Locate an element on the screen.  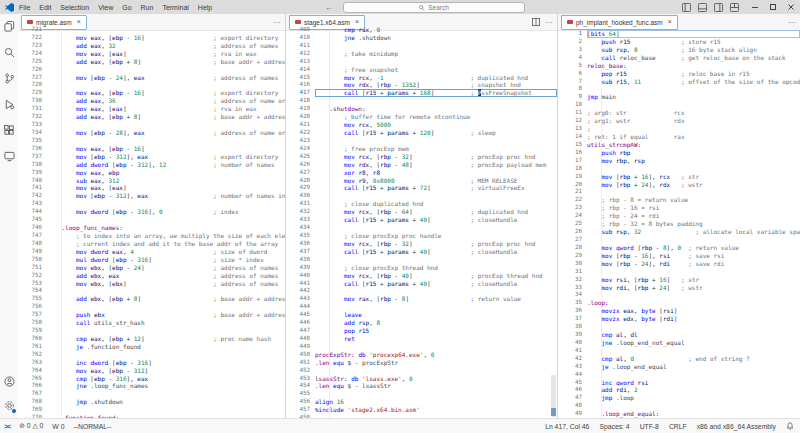
search-icon is located at coordinates (9, 52).